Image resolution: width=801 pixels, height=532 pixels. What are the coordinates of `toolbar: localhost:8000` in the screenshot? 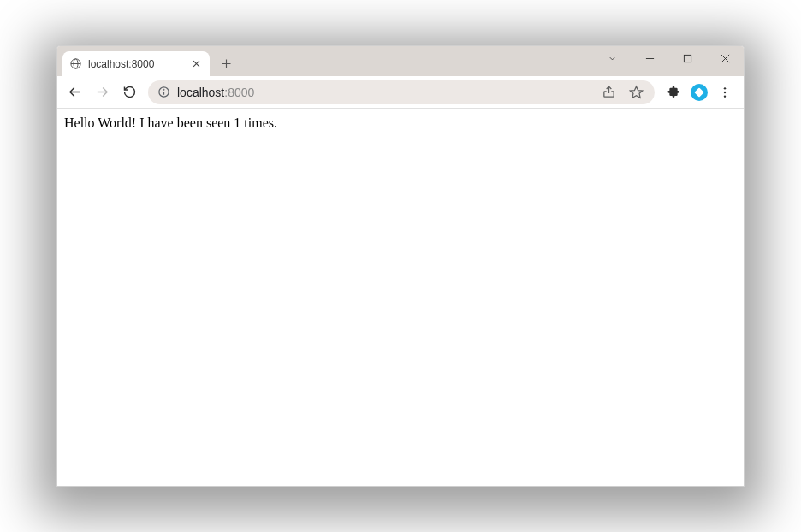 It's located at (400, 92).